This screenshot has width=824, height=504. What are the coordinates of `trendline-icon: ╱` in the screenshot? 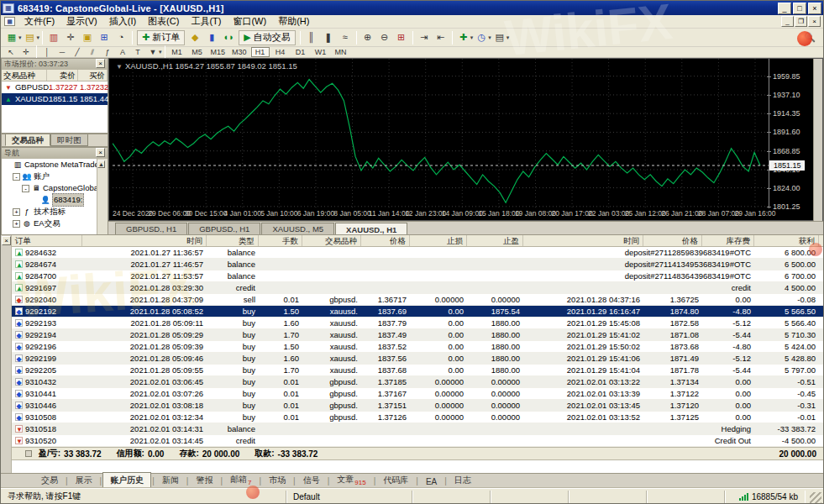 It's located at (77, 52).